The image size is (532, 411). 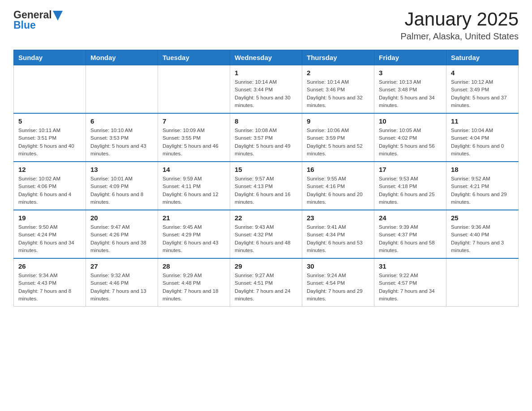 I want to click on day-info: Sunrise: 10:14 AMSunset: 3:46 PMDaylight…, so click(x=338, y=94).